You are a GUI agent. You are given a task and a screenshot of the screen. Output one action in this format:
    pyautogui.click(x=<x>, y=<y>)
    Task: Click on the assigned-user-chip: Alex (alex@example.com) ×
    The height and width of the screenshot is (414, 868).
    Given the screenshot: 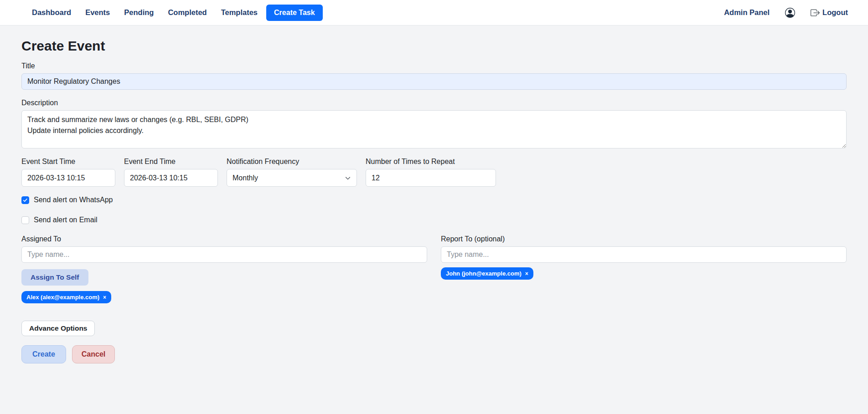 What is the action you would take?
    pyautogui.click(x=67, y=297)
    